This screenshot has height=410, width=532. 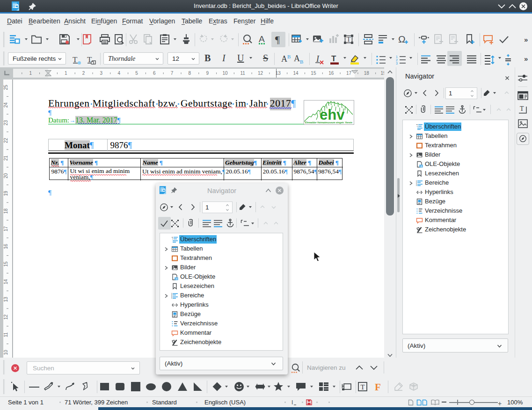 What do you see at coordinates (207, 73) in the screenshot?
I see `svg-text: 9` at bounding box center [207, 73].